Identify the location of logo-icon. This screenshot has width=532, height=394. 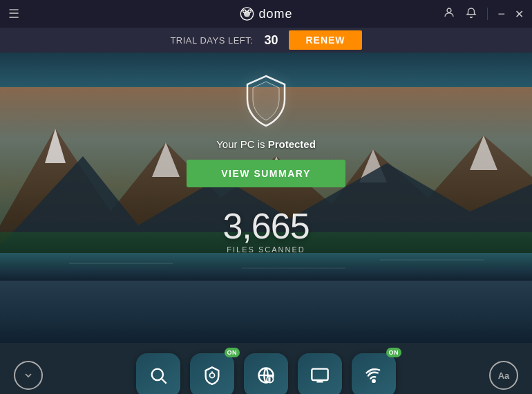
(247, 14).